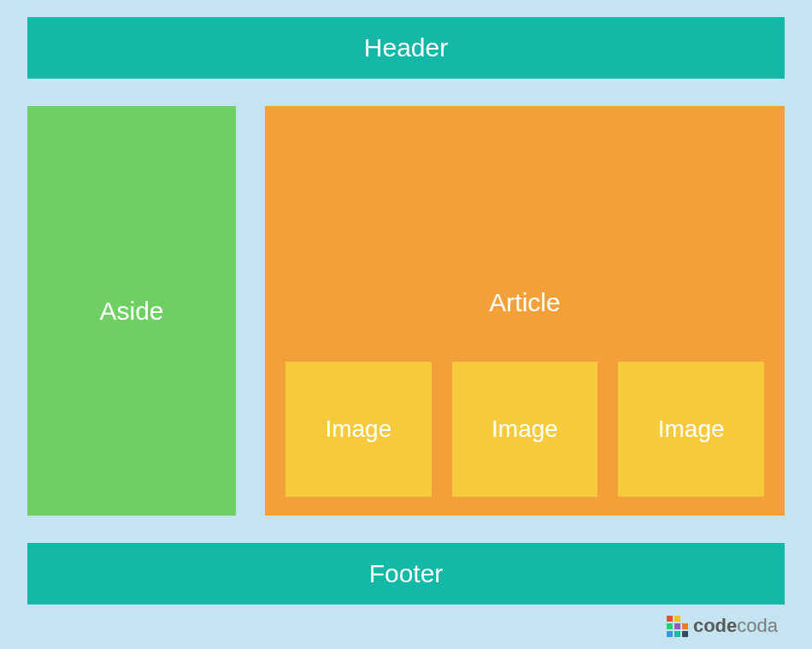 The image size is (812, 649). I want to click on brand-name: codecoda, so click(735, 626).